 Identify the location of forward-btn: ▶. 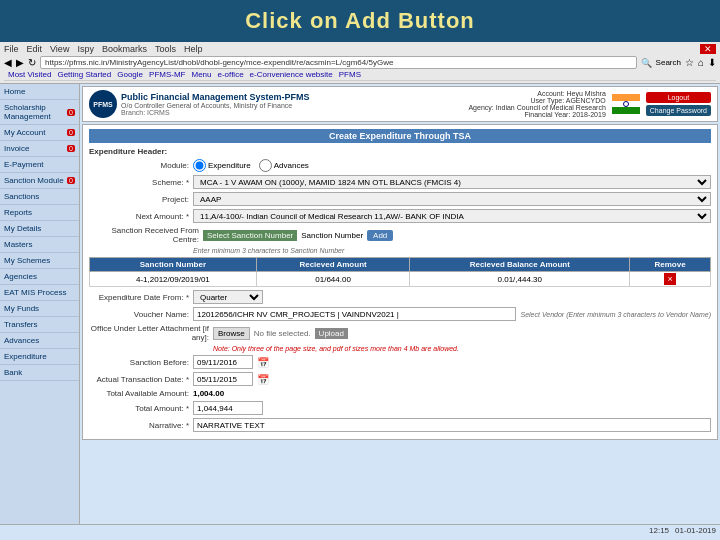
(20, 62).